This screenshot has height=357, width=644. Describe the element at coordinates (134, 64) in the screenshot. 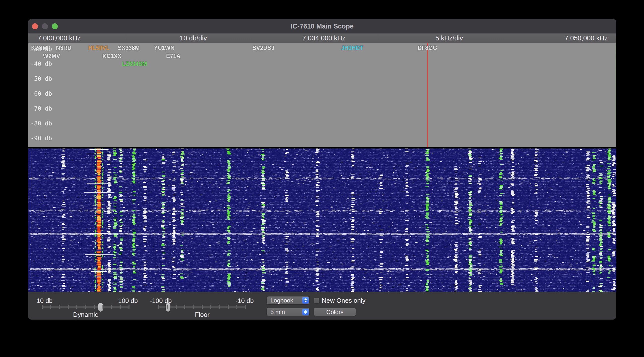

I see `callsign-label-lz634sm: LZ634SM` at that location.